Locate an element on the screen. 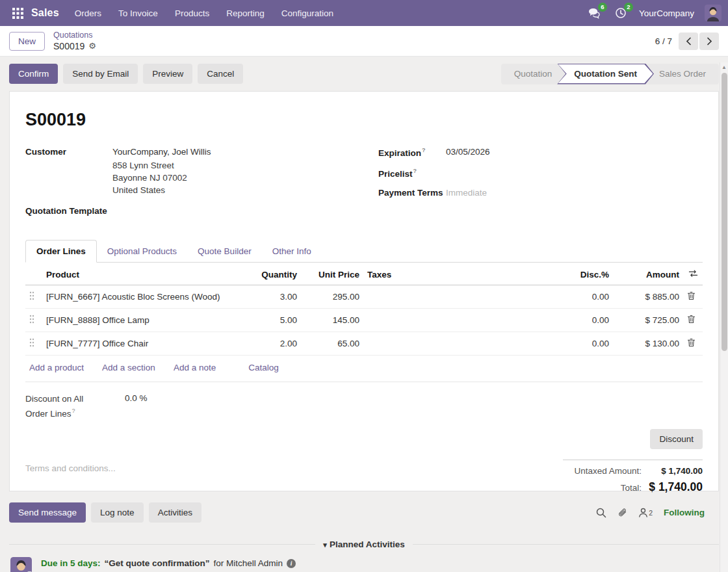 The height and width of the screenshot is (572, 728). activity-due-text: Due in 5 days: is located at coordinates (71, 563).